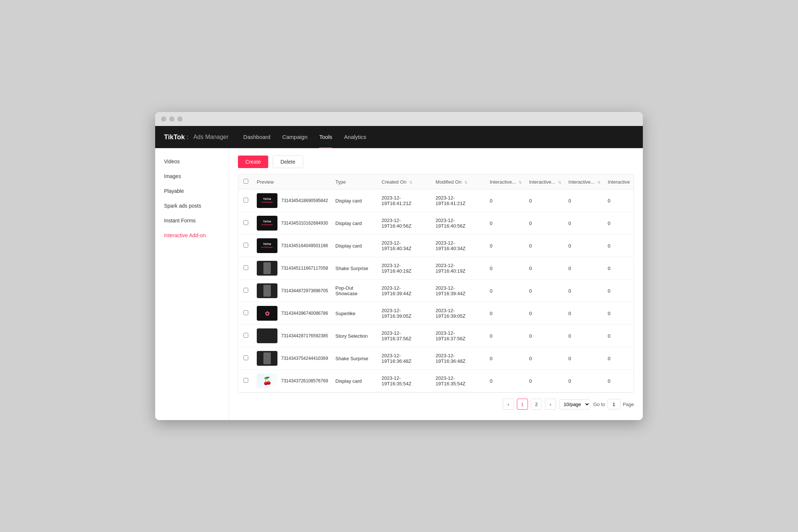  I want to click on next-page-button: ›, so click(550, 404).